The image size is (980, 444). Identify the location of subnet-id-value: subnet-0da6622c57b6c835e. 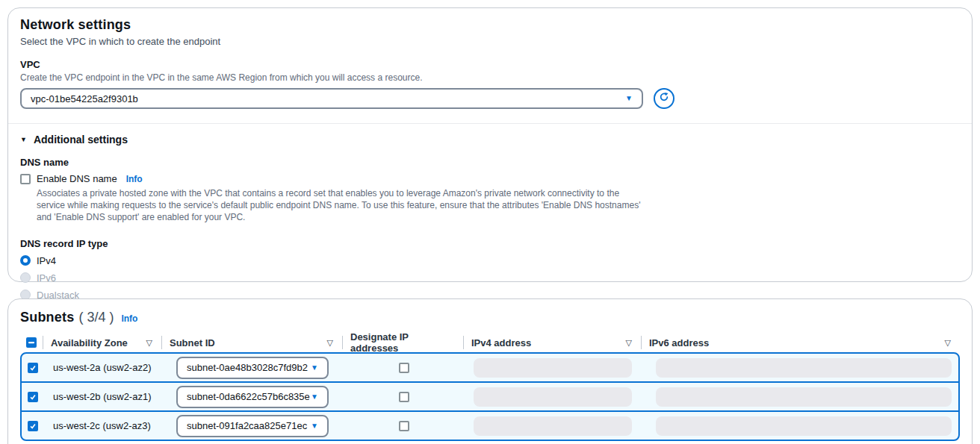
(248, 397).